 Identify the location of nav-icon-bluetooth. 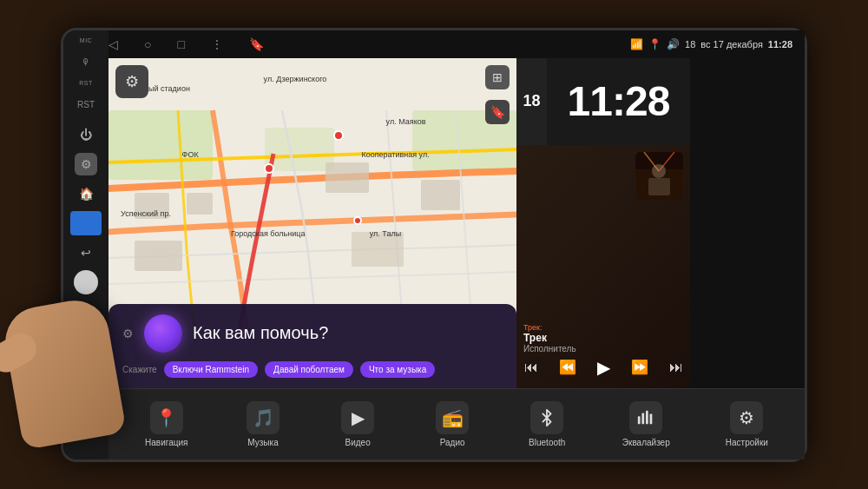
(547, 418).